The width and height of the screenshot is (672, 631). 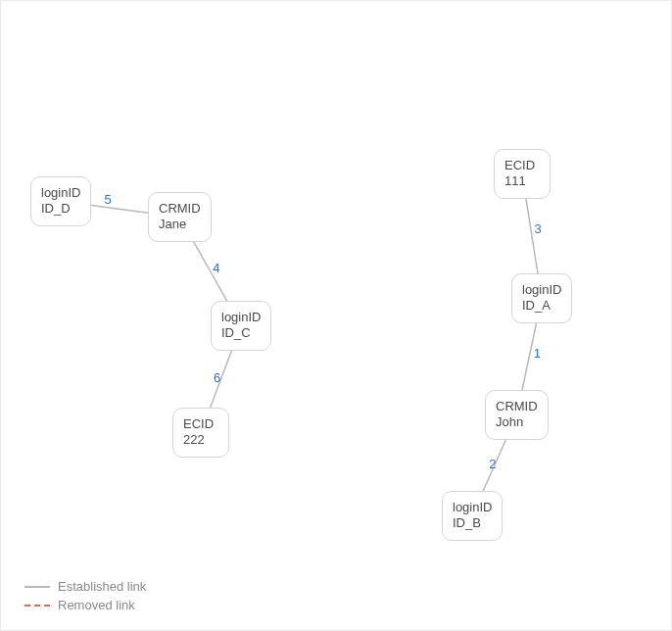 I want to click on node-id-label: 111, so click(x=522, y=181).